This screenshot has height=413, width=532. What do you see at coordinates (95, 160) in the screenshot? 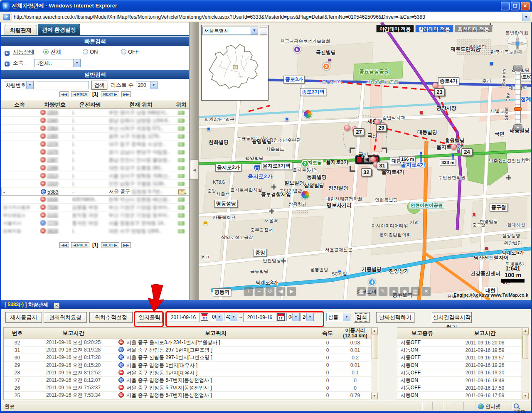
I see `vehicle-row: 2387L충남 천안시 안서동 불당로..` at bounding box center [95, 160].